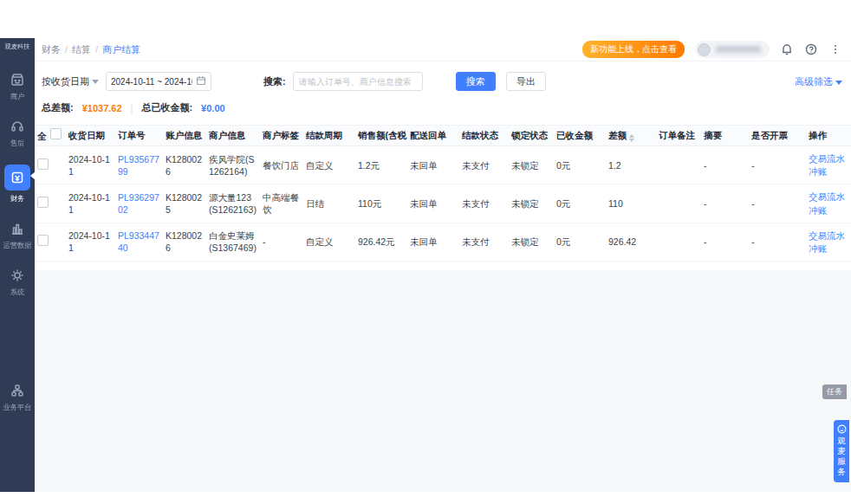  Describe the element at coordinates (233, 165) in the screenshot. I see `cell-merchant: 疾风学院(S1262164)` at that location.